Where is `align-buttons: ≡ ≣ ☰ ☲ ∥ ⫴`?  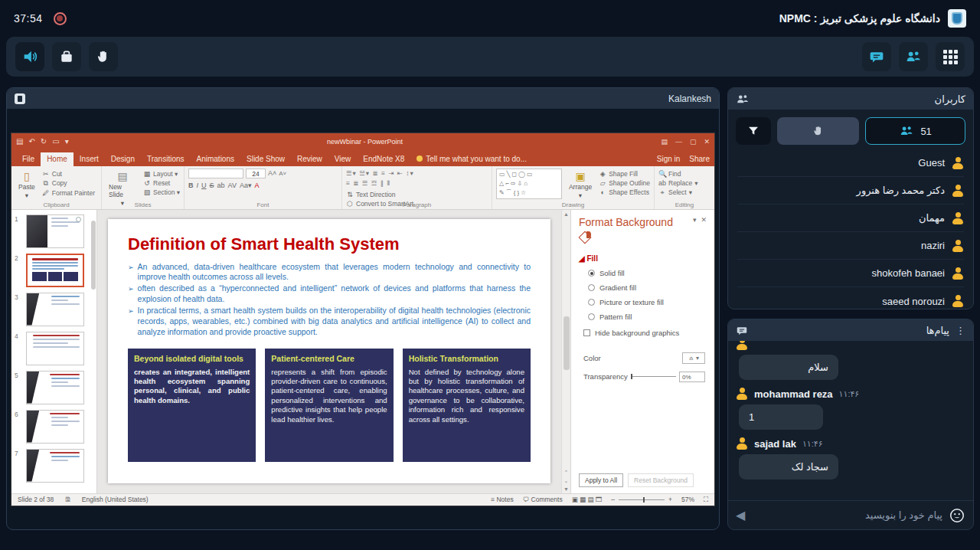
align-buttons: ≡ ≣ ☰ ☲ ∥ ⫴ is located at coordinates (380, 184).